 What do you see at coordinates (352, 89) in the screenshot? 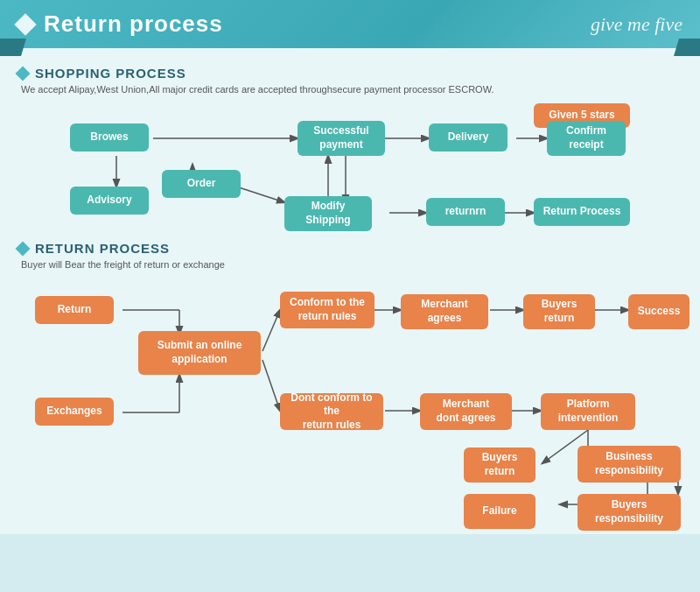
I see `shopping-section-desc: We accept Alipay,West Union,All major cr…` at bounding box center [352, 89].